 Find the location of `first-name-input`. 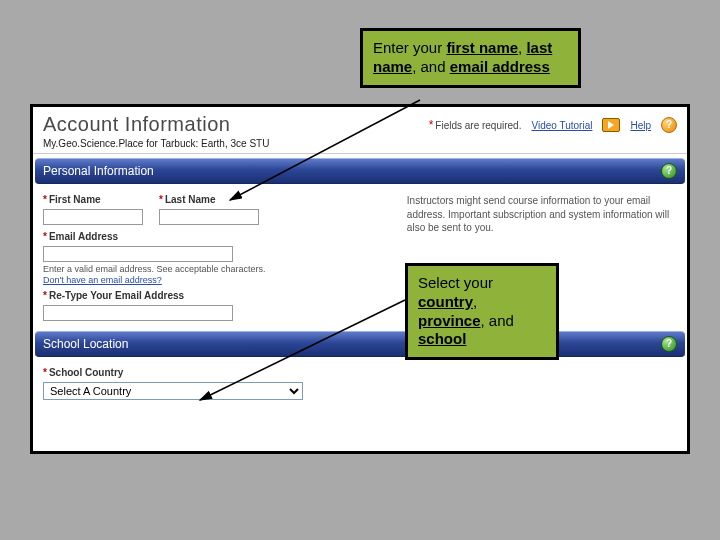

first-name-input is located at coordinates (93, 217).